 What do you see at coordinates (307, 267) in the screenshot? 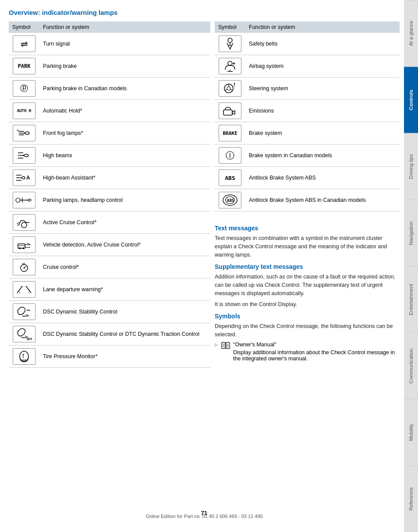
I see `supplementary-title: Supplementary text messages` at bounding box center [307, 267].